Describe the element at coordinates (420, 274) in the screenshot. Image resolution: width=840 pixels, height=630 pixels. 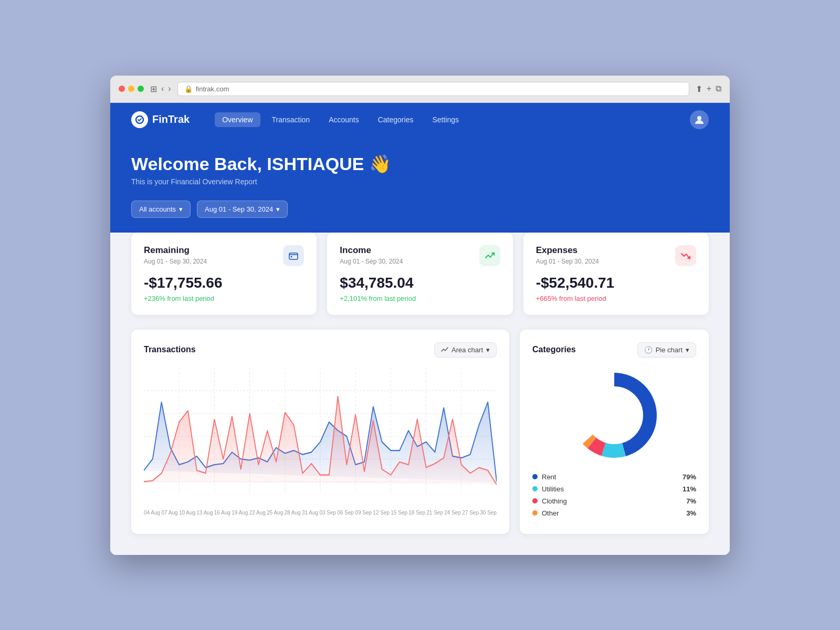
I see `income-card: Income Aug 01 - Sep 30, 2024 $34,785.04 …` at that location.